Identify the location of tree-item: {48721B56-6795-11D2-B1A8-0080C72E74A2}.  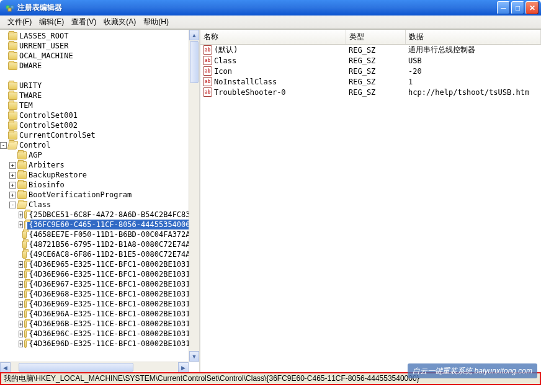
(99, 244).